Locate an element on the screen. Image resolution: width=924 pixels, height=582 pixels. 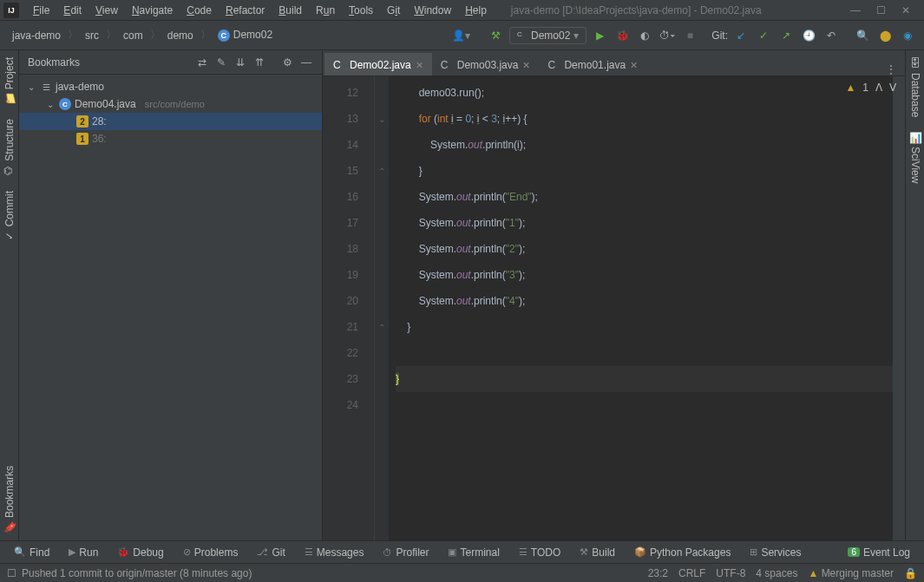
add-config-icon: 👤▾ is located at coordinates (462, 36).